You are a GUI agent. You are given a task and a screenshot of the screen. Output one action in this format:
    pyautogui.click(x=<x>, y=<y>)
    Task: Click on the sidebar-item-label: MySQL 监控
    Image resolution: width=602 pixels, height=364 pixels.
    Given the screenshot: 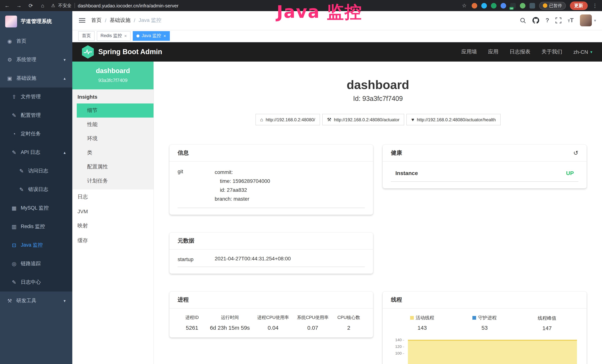 What is the action you would take?
    pyautogui.click(x=35, y=208)
    